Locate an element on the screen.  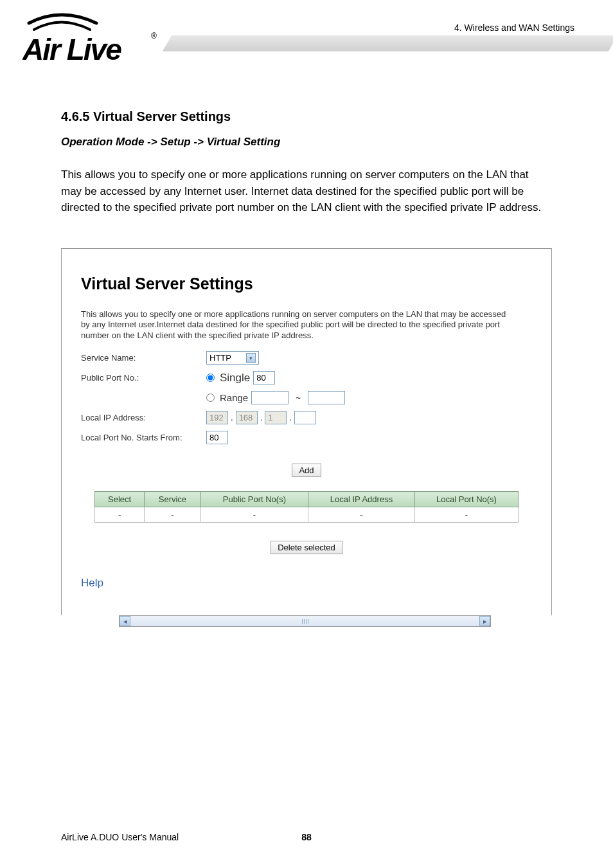
section-title: 4.6.5 Virtual Server Settings is located at coordinates (306, 117).